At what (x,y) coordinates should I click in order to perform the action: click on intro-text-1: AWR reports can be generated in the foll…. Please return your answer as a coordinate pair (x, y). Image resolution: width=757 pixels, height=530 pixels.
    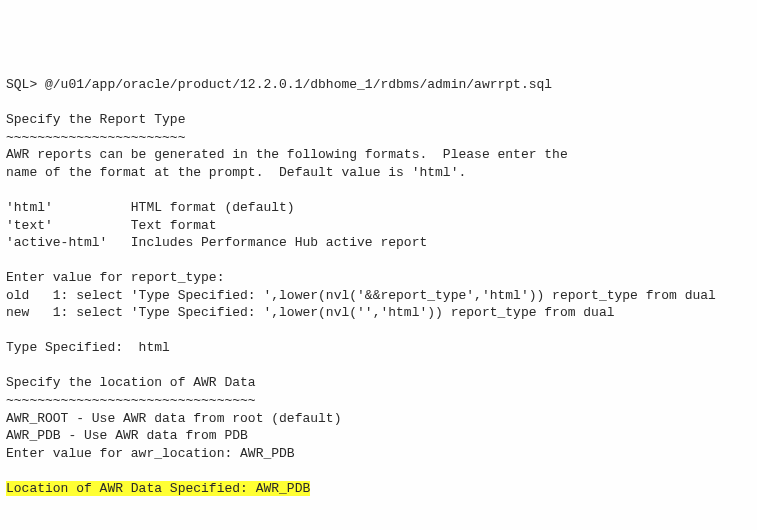
    Looking at the image, I should click on (287, 154).